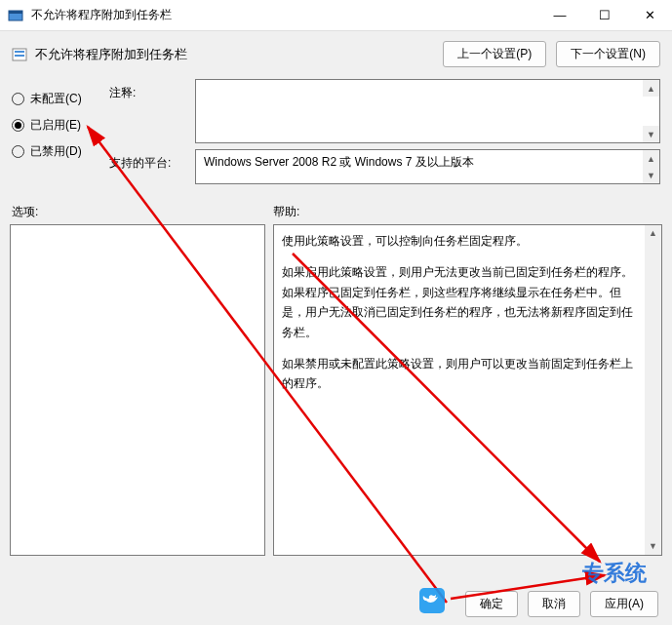  I want to click on help-paragraph: 如果启用此策略设置，则用户无法更改当前已固定到任务栏的程序。如果程序已固定到任务…, so click(462, 302).